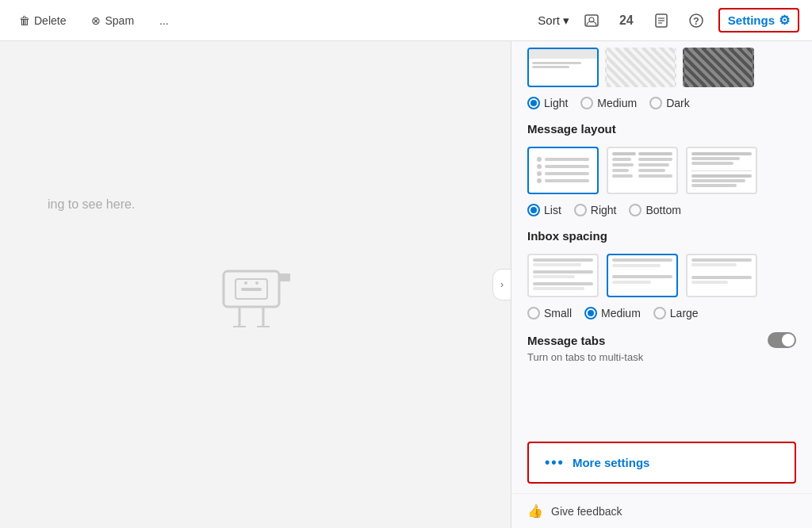 The image size is (812, 528). Describe the element at coordinates (722, 276) in the screenshot. I see `spacing-preview-large` at that location.